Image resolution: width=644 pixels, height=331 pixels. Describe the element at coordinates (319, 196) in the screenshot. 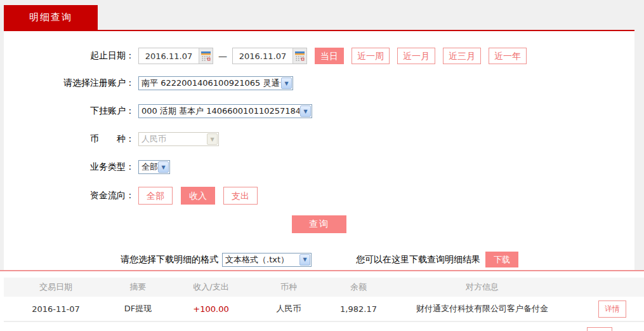

I see `fund-direction-row: 资金流向： 全部 收入 支出` at that location.